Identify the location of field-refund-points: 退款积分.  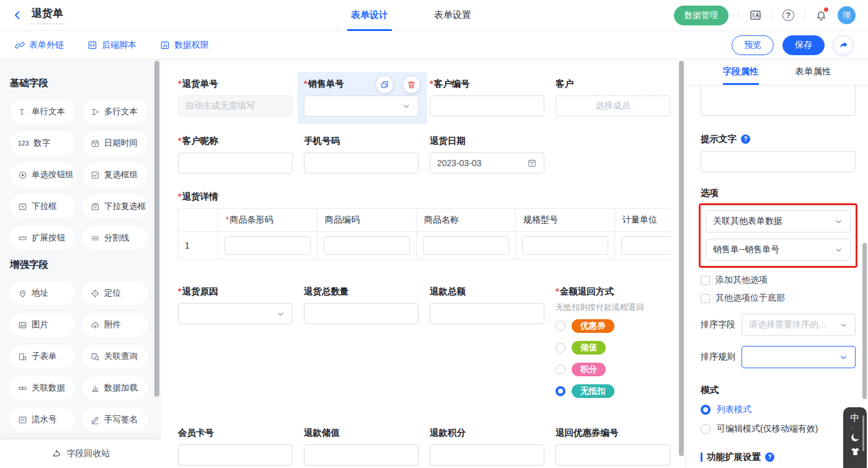
(487, 446).